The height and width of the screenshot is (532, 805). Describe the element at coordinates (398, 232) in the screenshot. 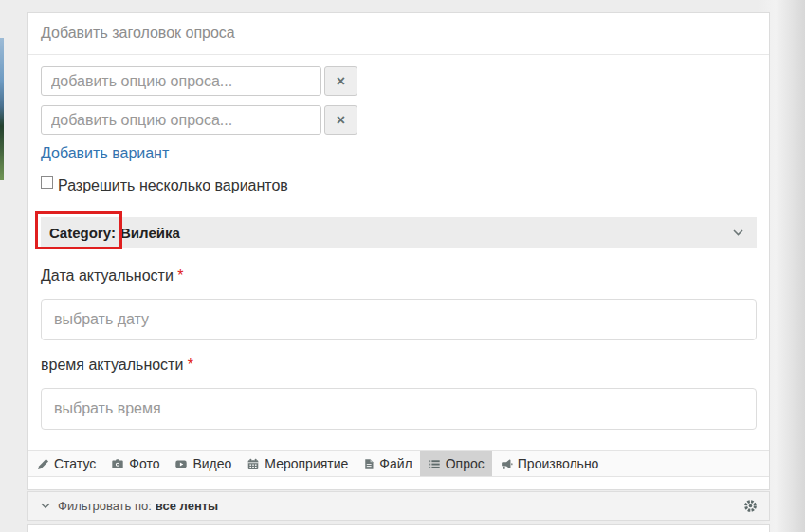

I see `category-dropdown: Category: Вилейка` at that location.